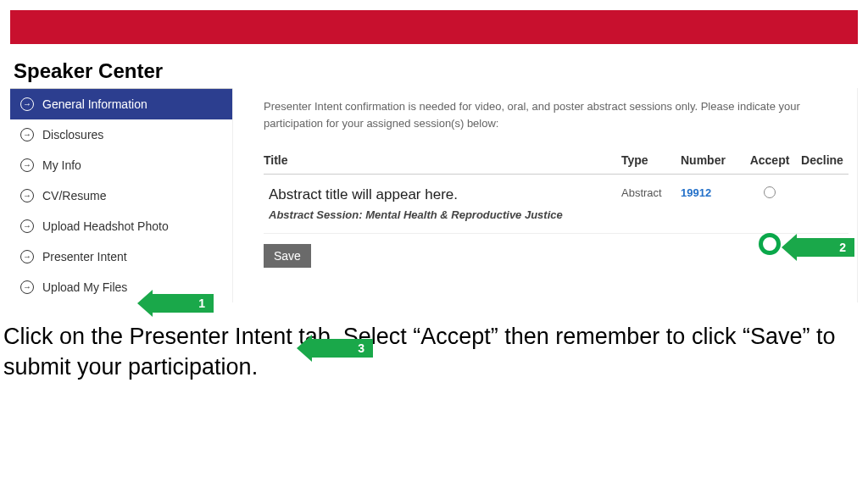 This screenshot has width=868, height=488. I want to click on callout-step-3: 3, so click(335, 348).